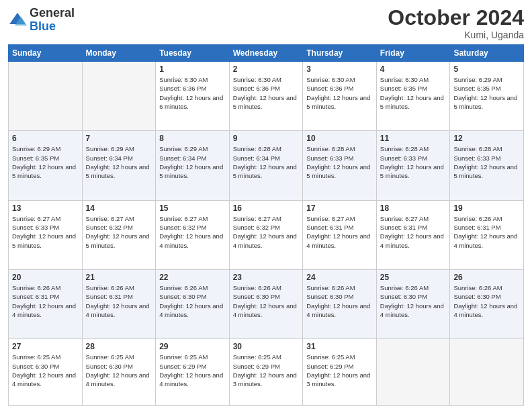 The height and width of the screenshot is (411, 532). I want to click on day-number: 25, so click(414, 277).